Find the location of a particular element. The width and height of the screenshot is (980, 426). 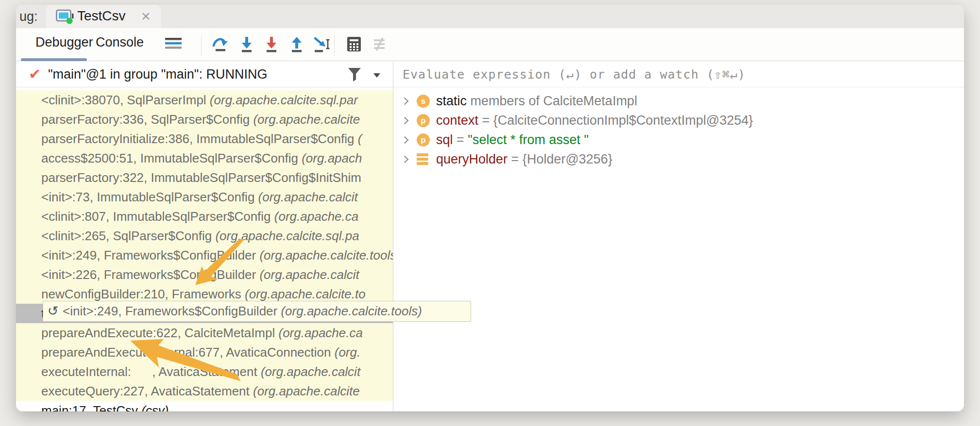

frame-package: (org.apache.calcite.sql.par is located at coordinates (282, 100).